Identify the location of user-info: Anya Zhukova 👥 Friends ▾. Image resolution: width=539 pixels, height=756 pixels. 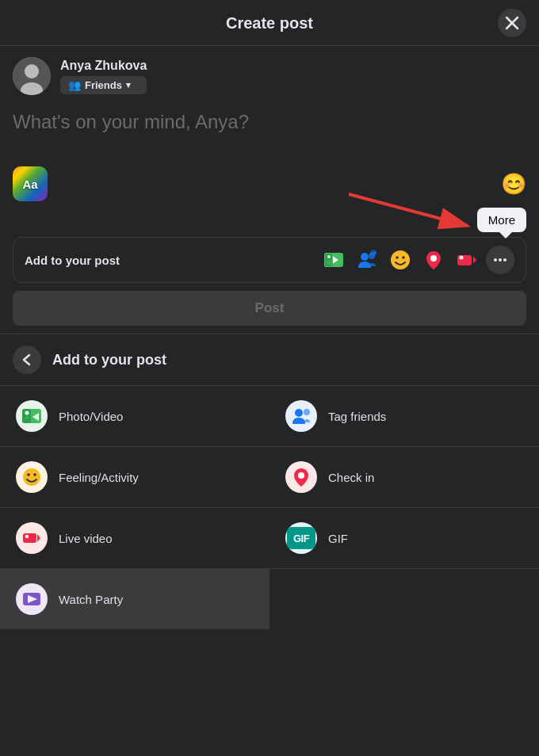
(103, 76).